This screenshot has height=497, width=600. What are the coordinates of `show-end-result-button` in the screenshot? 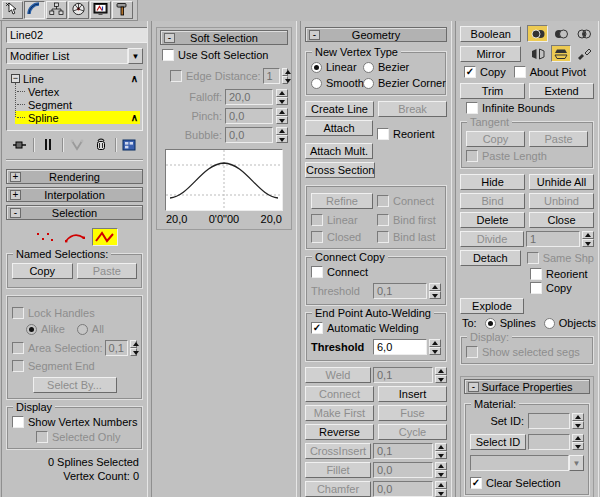 It's located at (48, 144).